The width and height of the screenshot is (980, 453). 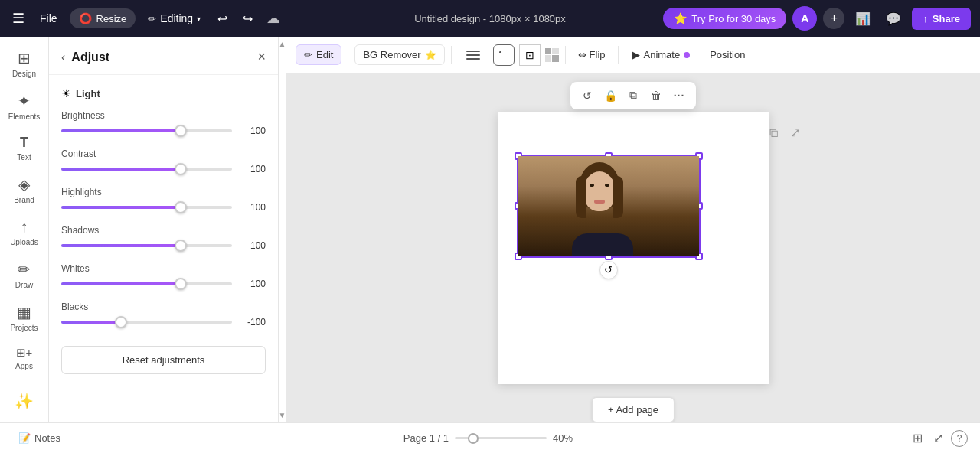 I want to click on scroll-up-arrow: ▲, so click(x=283, y=44).